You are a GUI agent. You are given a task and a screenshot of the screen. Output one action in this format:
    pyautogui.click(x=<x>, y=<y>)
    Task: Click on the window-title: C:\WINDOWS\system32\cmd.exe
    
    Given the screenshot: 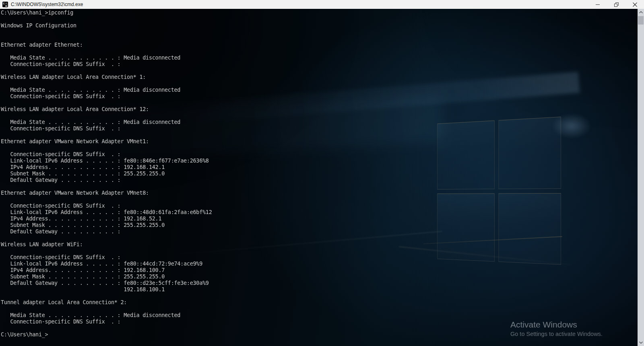 What is the action you would take?
    pyautogui.click(x=47, y=4)
    